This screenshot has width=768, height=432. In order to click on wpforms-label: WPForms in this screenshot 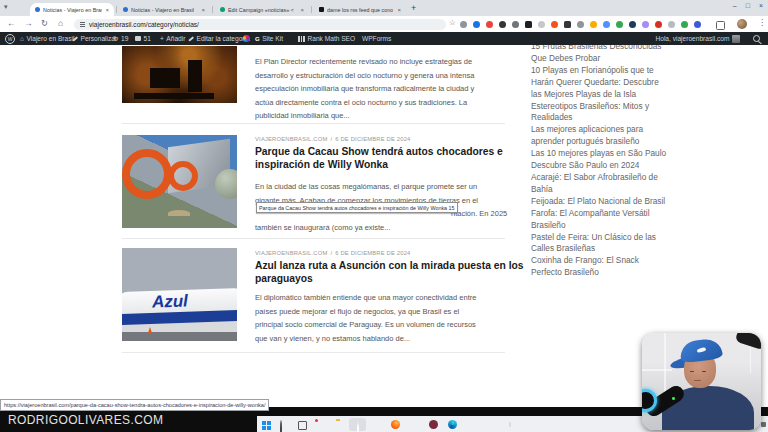, I will do `click(376, 38)`.